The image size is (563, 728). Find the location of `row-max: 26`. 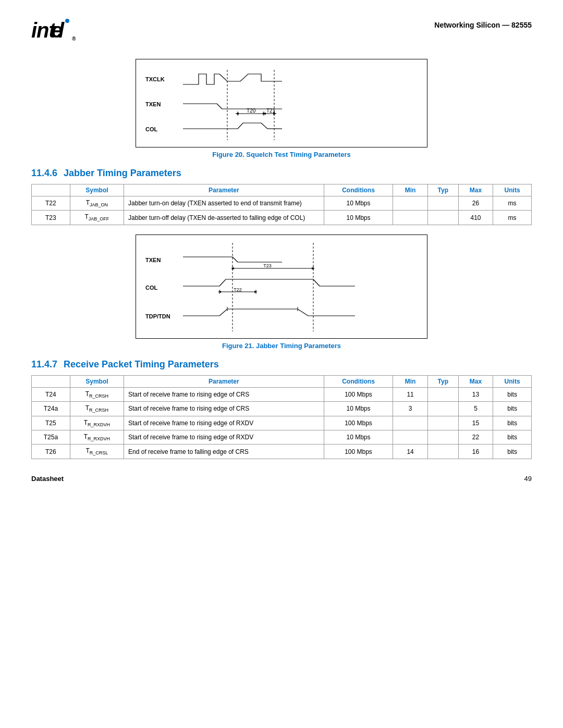

row-max: 26 is located at coordinates (475, 203).